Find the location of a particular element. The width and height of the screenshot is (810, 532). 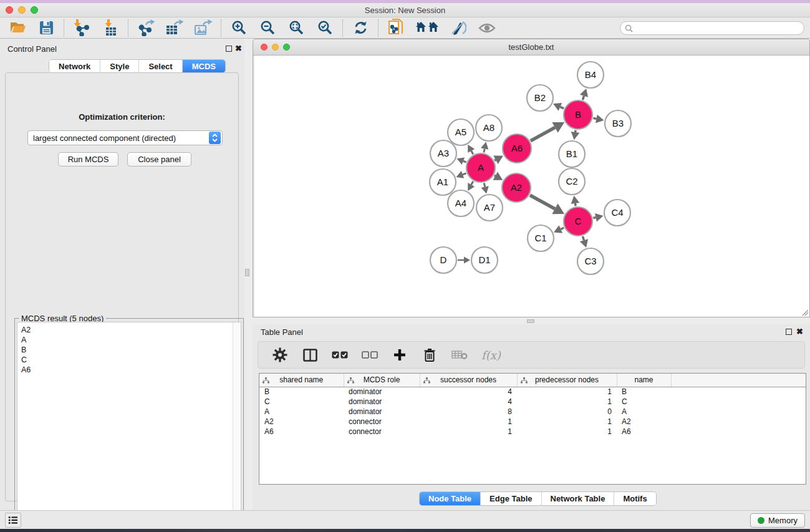

column-header-shared-name: shared name is located at coordinates (302, 380).